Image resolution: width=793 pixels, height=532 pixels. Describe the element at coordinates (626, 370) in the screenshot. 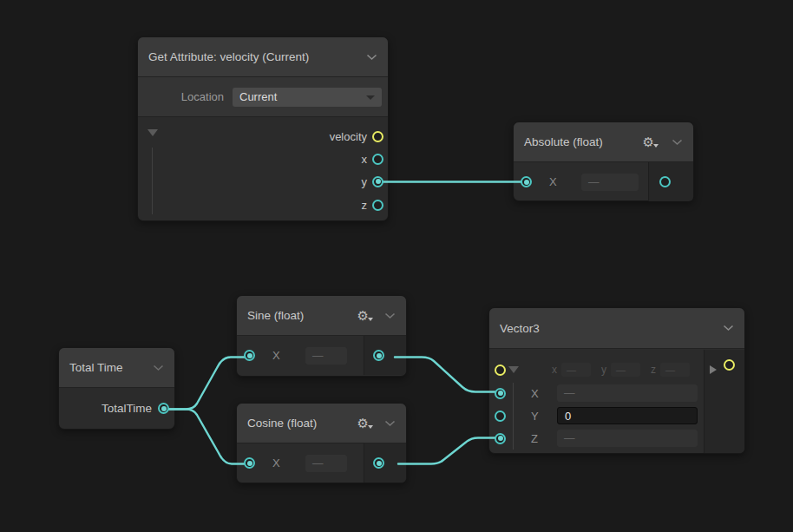

I see `mini-field-y: —` at that location.